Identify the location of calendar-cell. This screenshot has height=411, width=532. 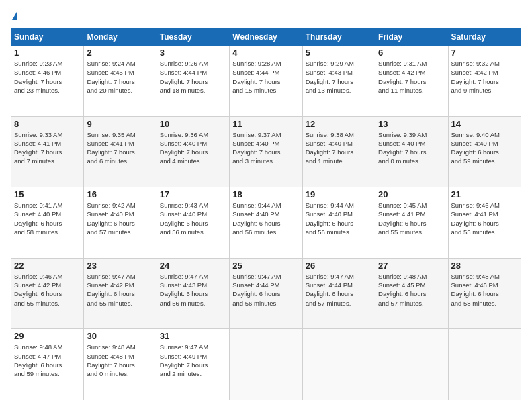
(266, 365).